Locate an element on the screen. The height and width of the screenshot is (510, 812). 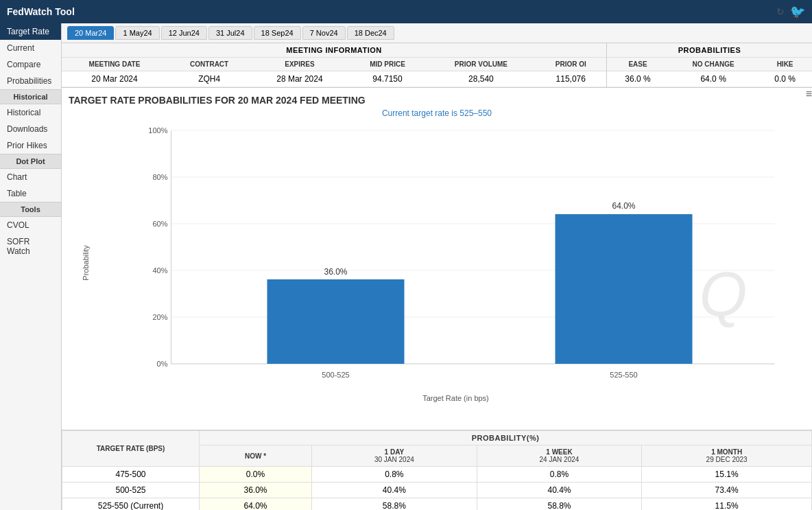
probabilities-row: 36.0 % 64.0 % 0.0 % is located at coordinates (709, 80).